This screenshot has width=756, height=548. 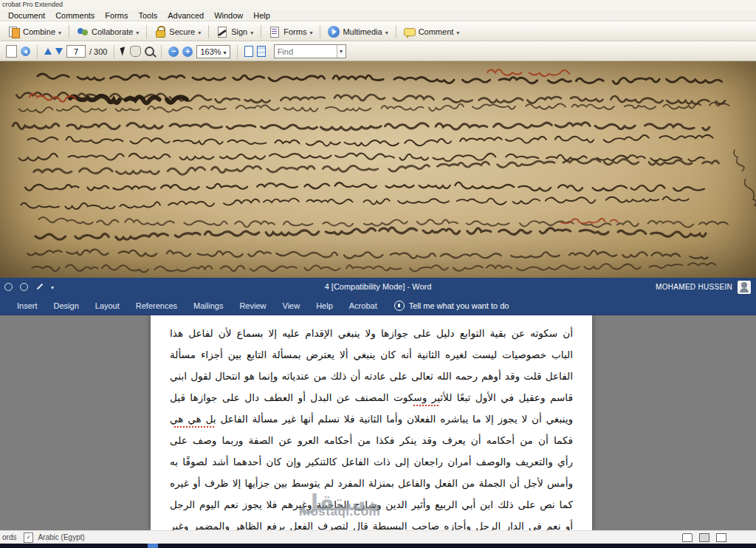 What do you see at coordinates (108, 306) in the screenshot?
I see `tab-layout: Layout` at bounding box center [108, 306].